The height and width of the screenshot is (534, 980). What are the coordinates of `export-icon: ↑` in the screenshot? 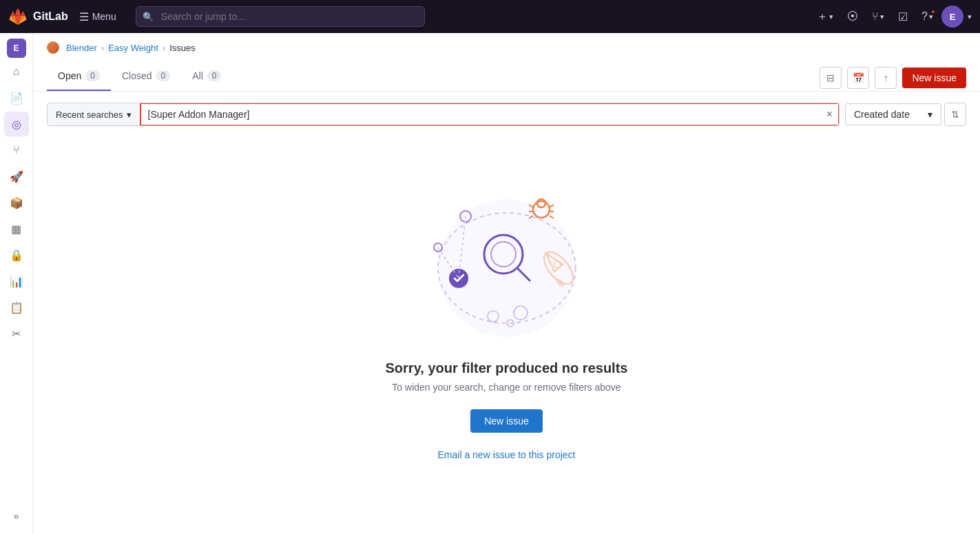 It's located at (886, 78).